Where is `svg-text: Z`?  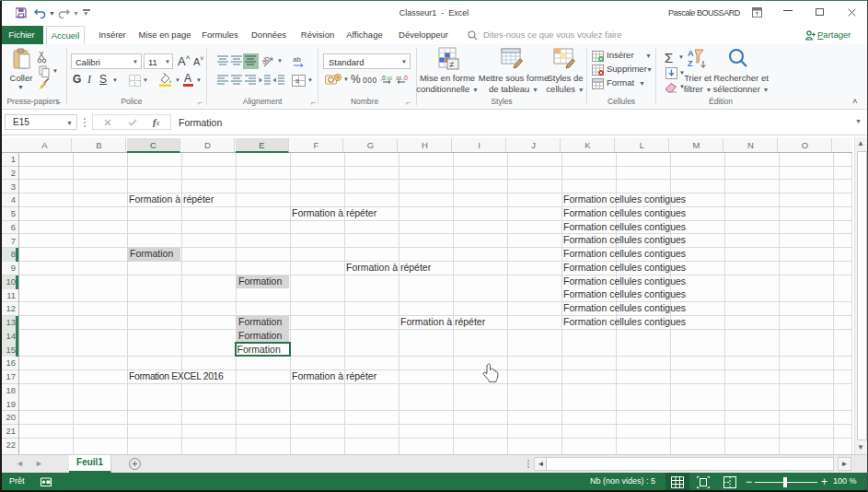 svg-text: Z is located at coordinates (690, 64).